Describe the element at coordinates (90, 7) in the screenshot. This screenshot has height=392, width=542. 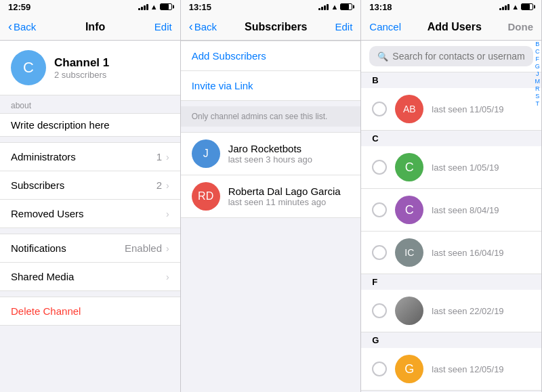
I see `status-bar-1: 12:59 ▲` at that location.